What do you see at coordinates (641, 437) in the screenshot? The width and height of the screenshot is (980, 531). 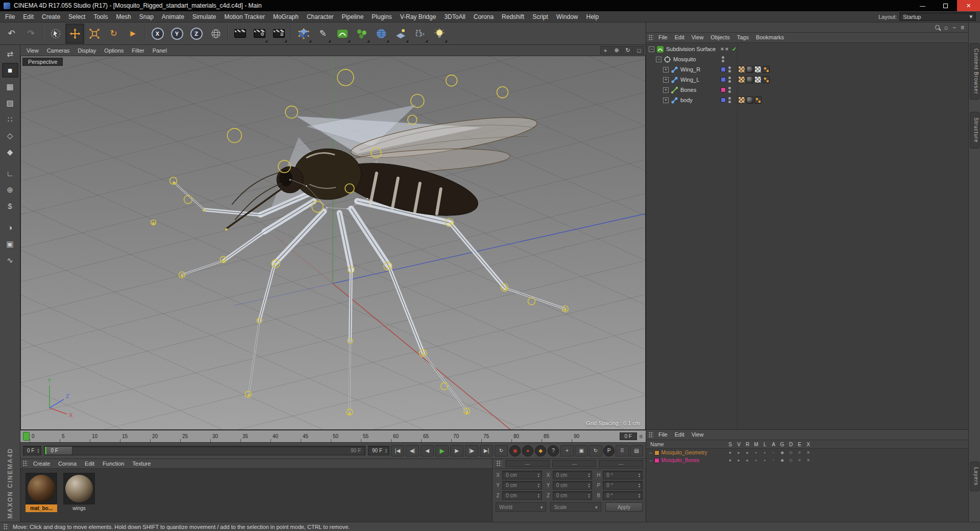 I see `timeline-options-icon: ≡` at bounding box center [641, 437].